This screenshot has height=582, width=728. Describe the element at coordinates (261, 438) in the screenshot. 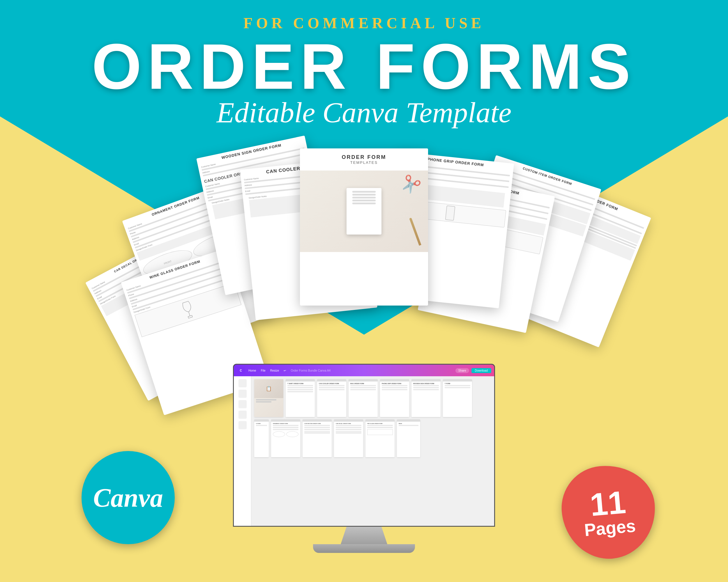

I see `page-thumb-partial: S FORM` at that location.